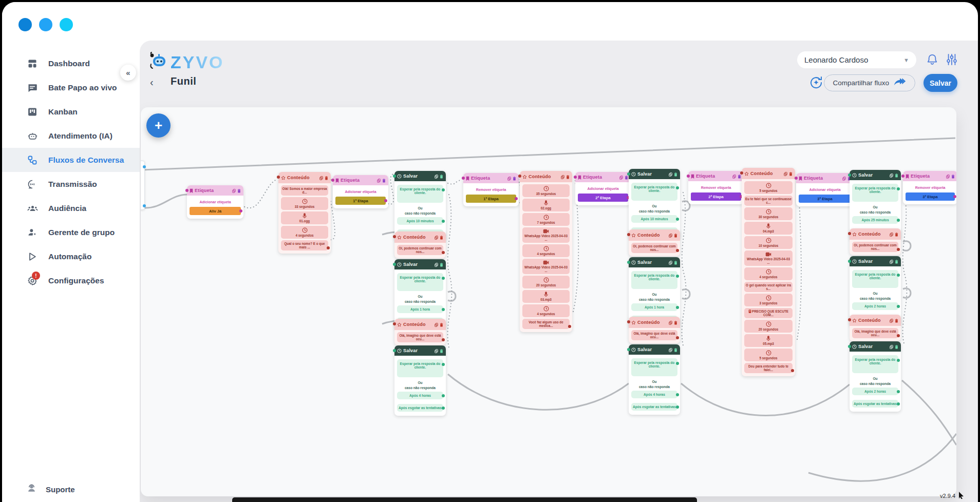 The image size is (980, 502). I want to click on content-row-audio: 01.ogg, so click(305, 218).